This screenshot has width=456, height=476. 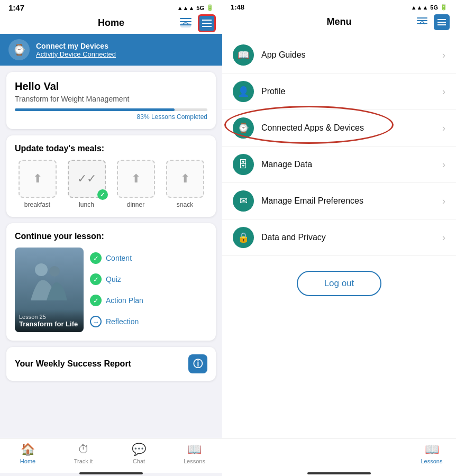 I want to click on status-bar-right: 1:48 ▲▲▲ 5G 🔋, so click(x=339, y=6).